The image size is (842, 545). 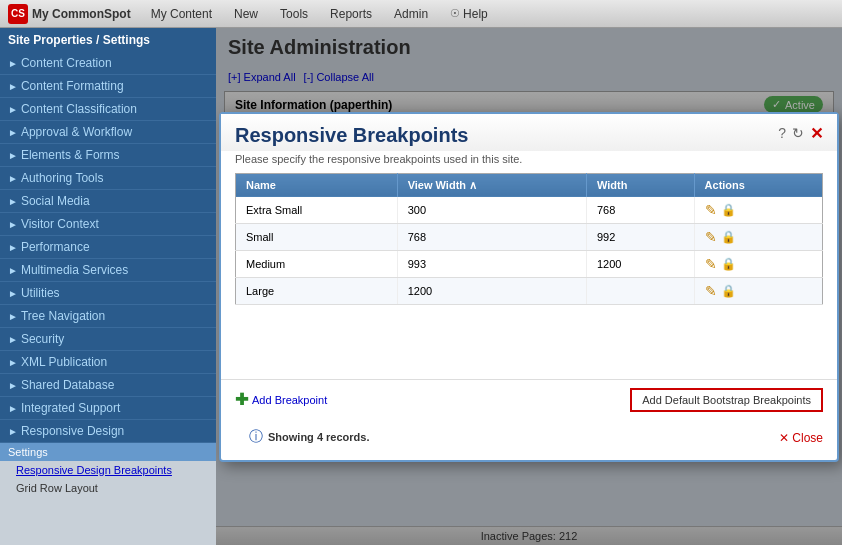 What do you see at coordinates (492, 290) in the screenshot?
I see `row-view-width: 1200` at bounding box center [492, 290].